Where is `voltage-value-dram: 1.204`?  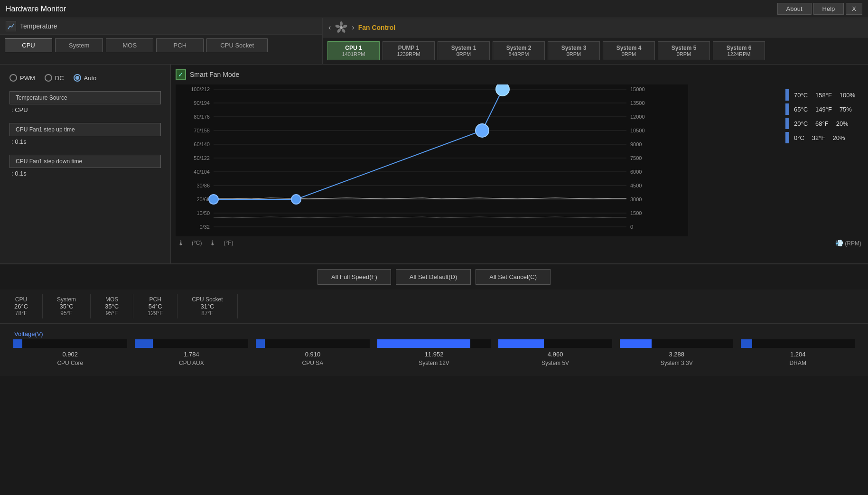 voltage-value-dram: 1.204 is located at coordinates (798, 354).